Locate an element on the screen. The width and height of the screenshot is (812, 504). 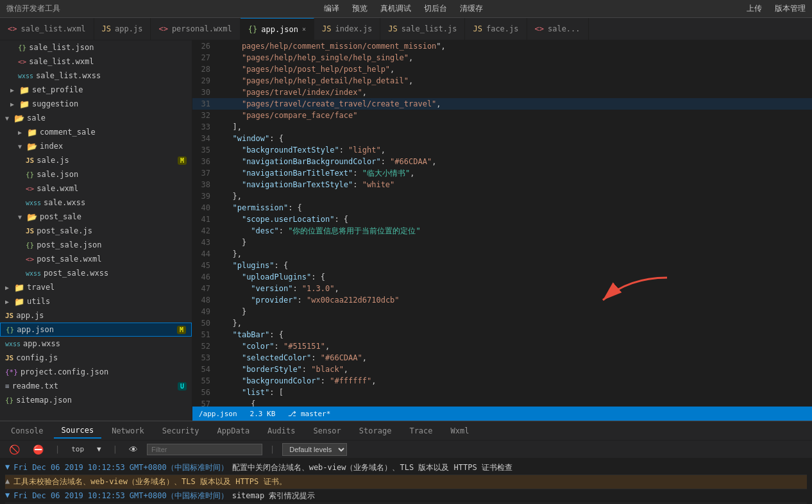
file-sale-wxml: <> sale.wxml is located at coordinates (96, 189).